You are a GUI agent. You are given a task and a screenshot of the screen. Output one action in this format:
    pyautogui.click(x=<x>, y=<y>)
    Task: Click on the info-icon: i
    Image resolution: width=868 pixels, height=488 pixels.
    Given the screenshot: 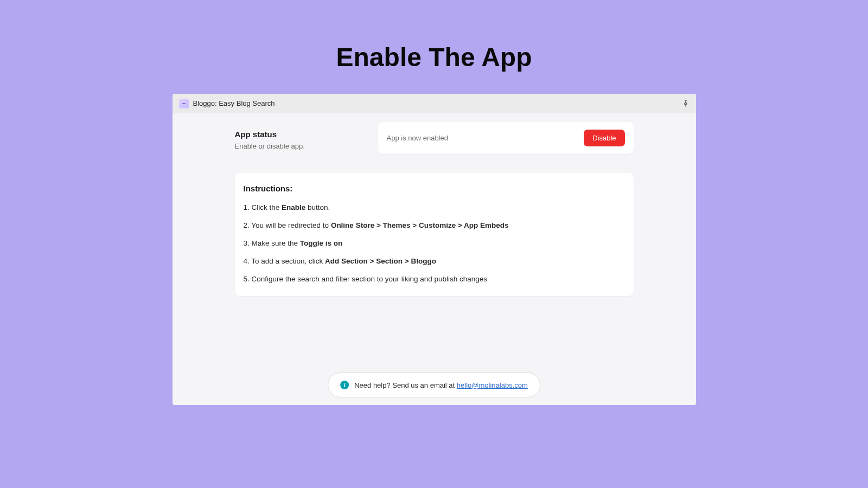 What is the action you would take?
    pyautogui.click(x=344, y=385)
    